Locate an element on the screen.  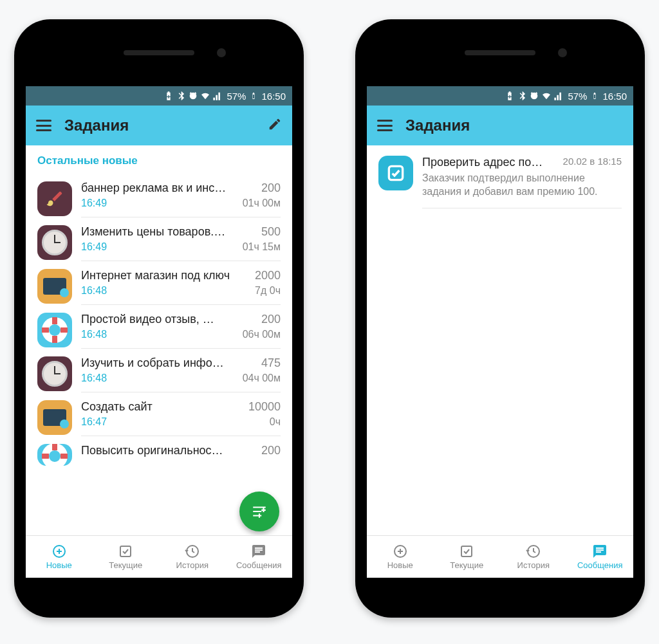
task-title: Интернет магазин под ключ is located at coordinates (165, 275).